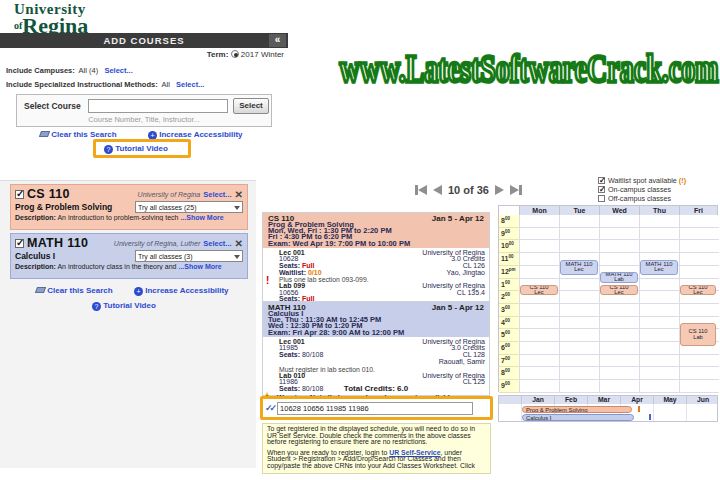 The width and height of the screenshot is (720, 480). I want to click on event-math110-lab-wed: MATH 110Lab, so click(619, 278).